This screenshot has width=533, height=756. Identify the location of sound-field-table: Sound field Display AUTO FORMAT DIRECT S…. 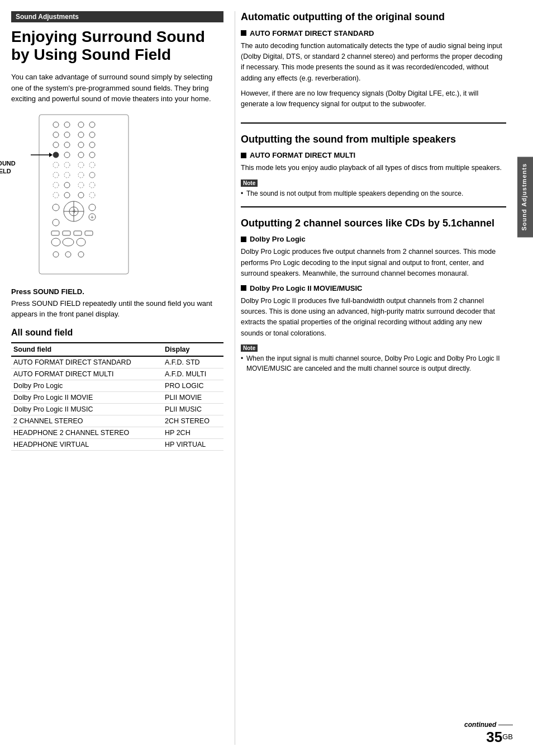
(117, 396).